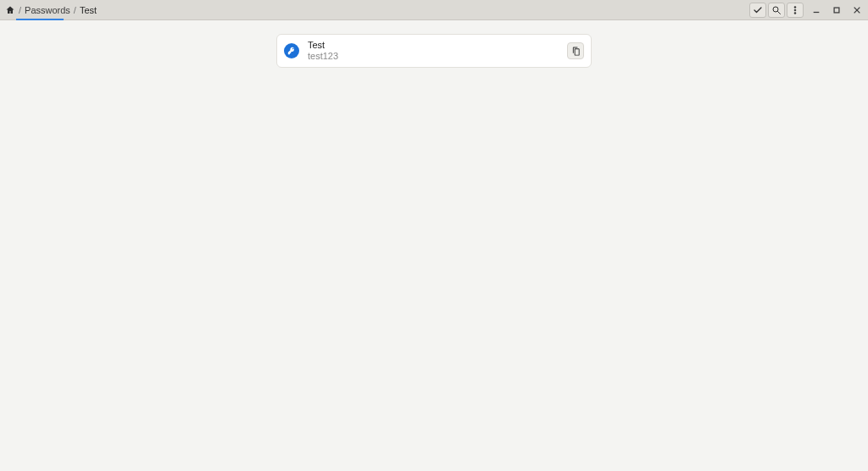 This screenshot has width=868, height=471. What do you see at coordinates (434, 10) in the screenshot?
I see `header-bar: / Passwords / Test` at bounding box center [434, 10].